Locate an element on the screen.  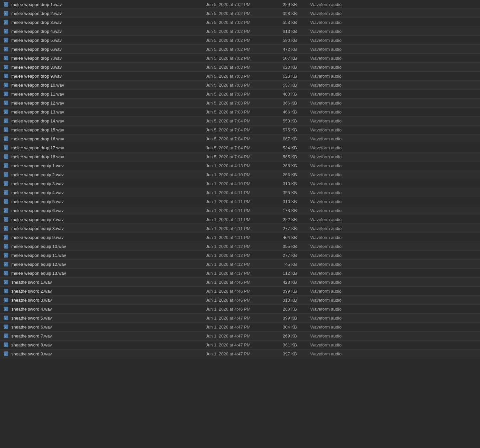
list-item: ♪ melee weapon equip 6.wav Jun 1, 2020 a… is located at coordinates (240, 210).